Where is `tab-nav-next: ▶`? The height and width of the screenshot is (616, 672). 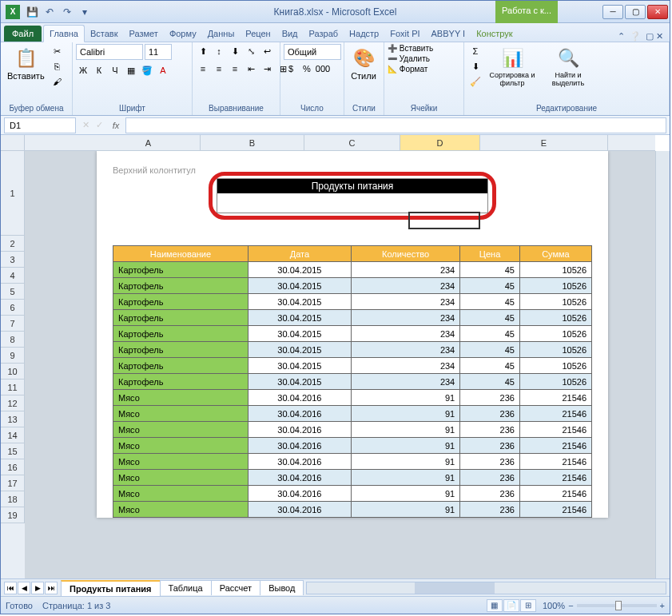 tab-nav-next: ▶ is located at coordinates (38, 588).